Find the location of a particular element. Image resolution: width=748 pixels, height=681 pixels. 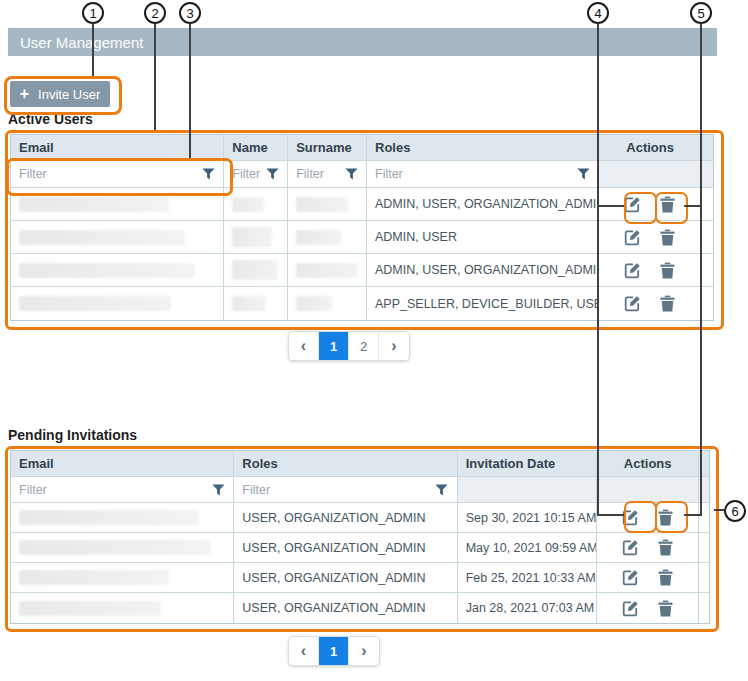

invitation-date-cell: May 10, 2021 09:59 AM is located at coordinates (528, 548).